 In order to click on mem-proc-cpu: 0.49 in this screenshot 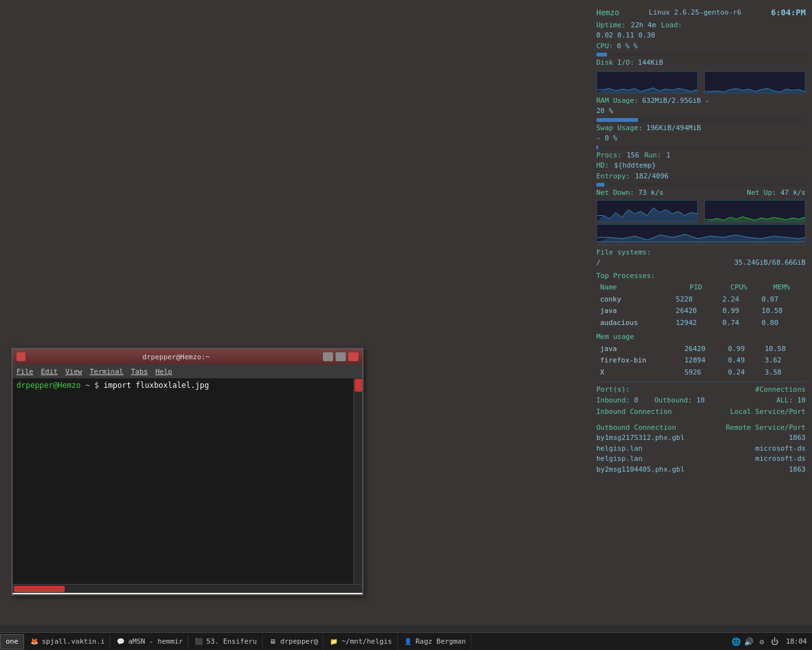, I will do `click(743, 361)`.